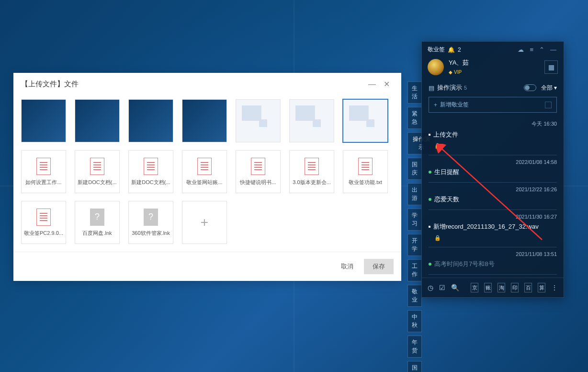 The width and height of the screenshot is (588, 372). What do you see at coordinates (44, 172) in the screenshot?
I see `file-doc-1: 如何设置工作...` at bounding box center [44, 172].